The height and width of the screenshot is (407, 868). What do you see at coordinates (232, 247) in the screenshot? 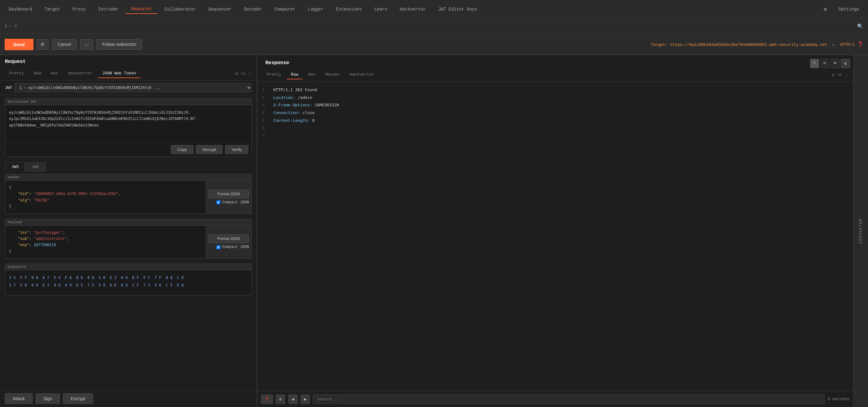
I see `payload-compact-json-row: Compact JSON` at bounding box center [232, 247].